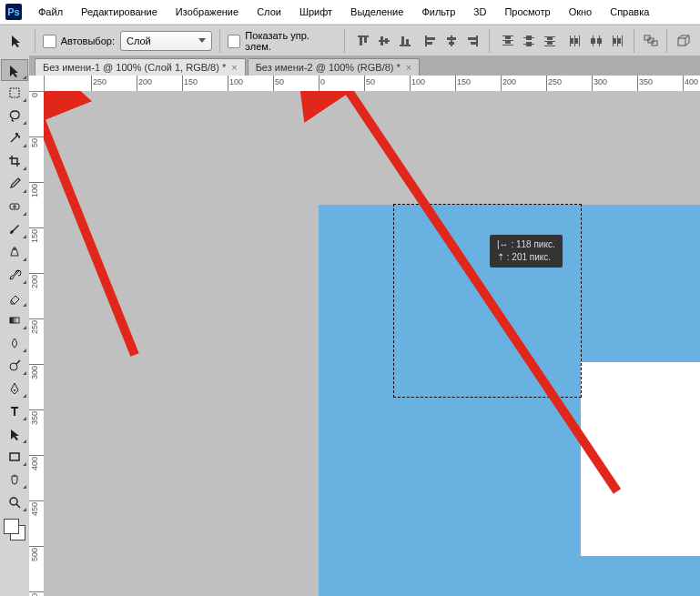 This screenshot has width=700, height=596. Describe the element at coordinates (15, 502) in the screenshot. I see `zoom-tool` at that location.